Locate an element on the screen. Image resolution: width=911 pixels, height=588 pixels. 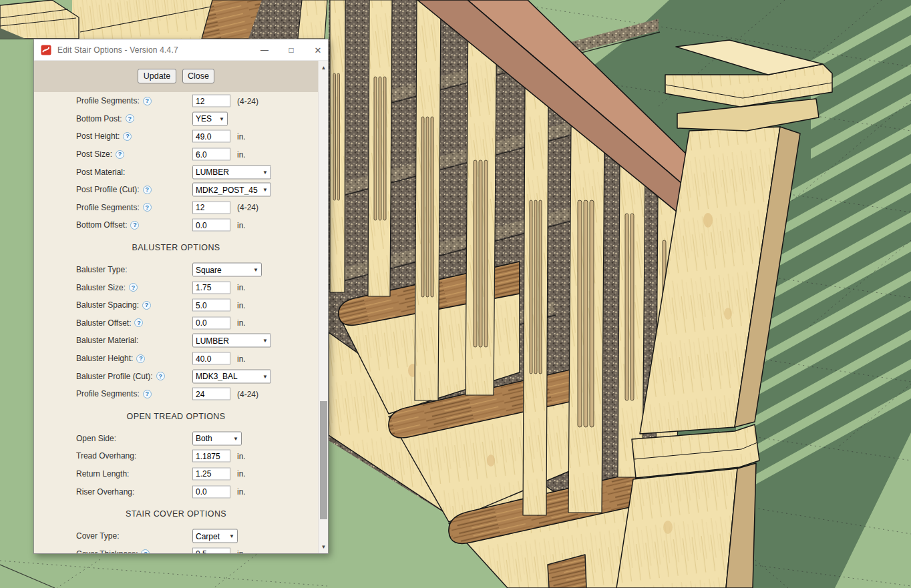
field-row: Riser Overhang:0.0in. is located at coordinates (176, 491).